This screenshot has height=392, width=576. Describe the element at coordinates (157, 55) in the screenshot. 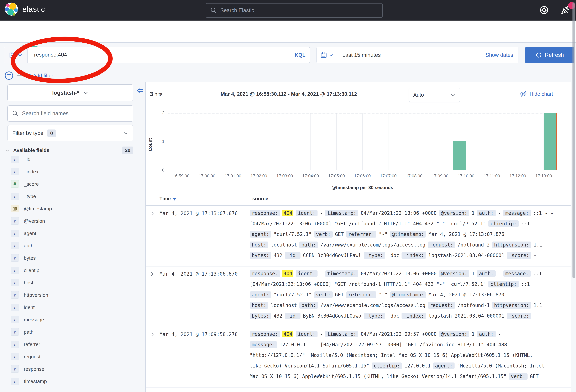

I see `query-bar: response:404 KQL` at that location.